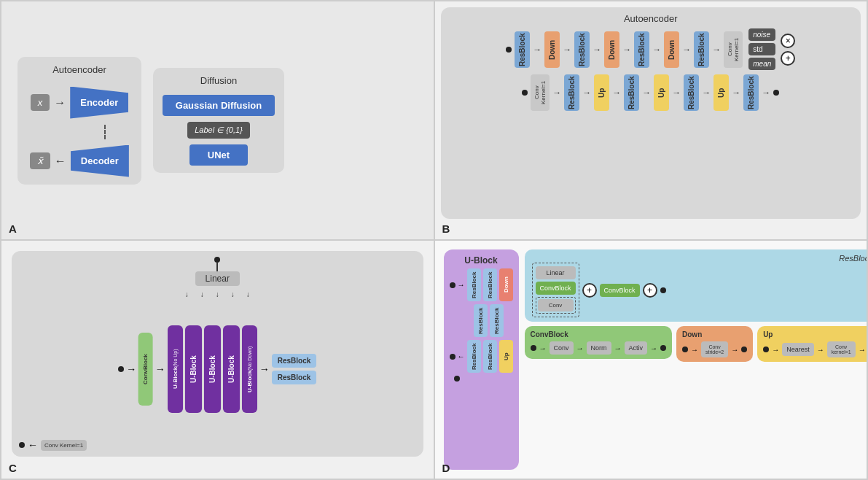 Image resolution: width=868 pixels, height=480 pixels. Describe the element at coordinates (540, 93) in the screenshot. I see `conv-k1-bottom: ConvKernel=1` at that location.